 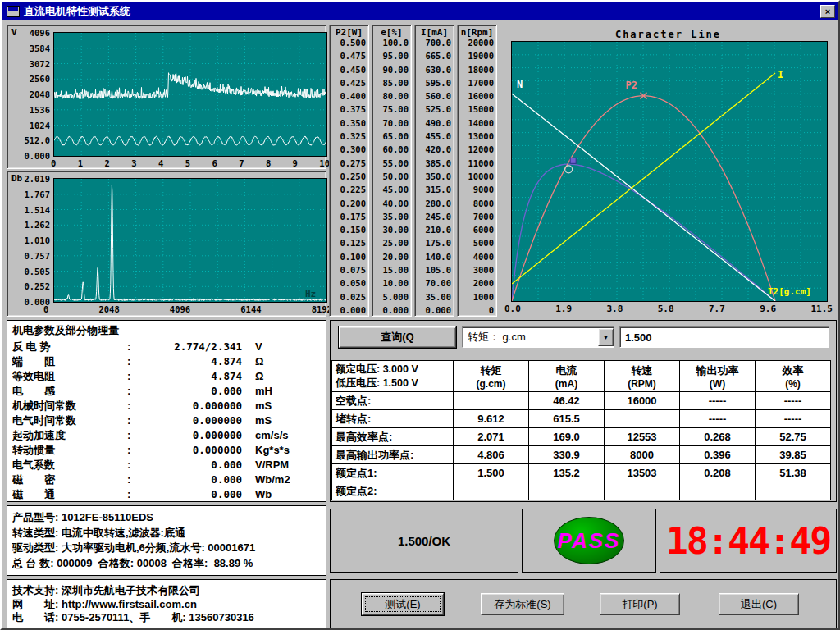 I want to click on table-cell: 615.5, so click(x=567, y=419).